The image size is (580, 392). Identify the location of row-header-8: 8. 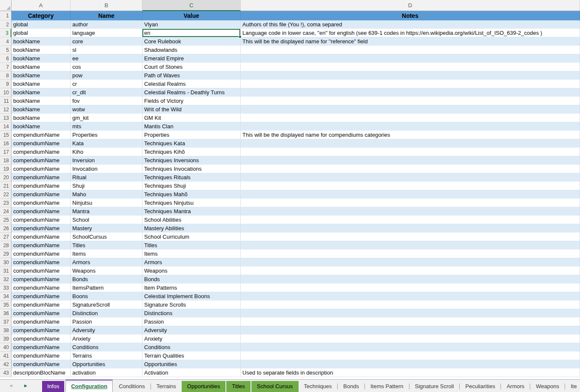
(6, 76).